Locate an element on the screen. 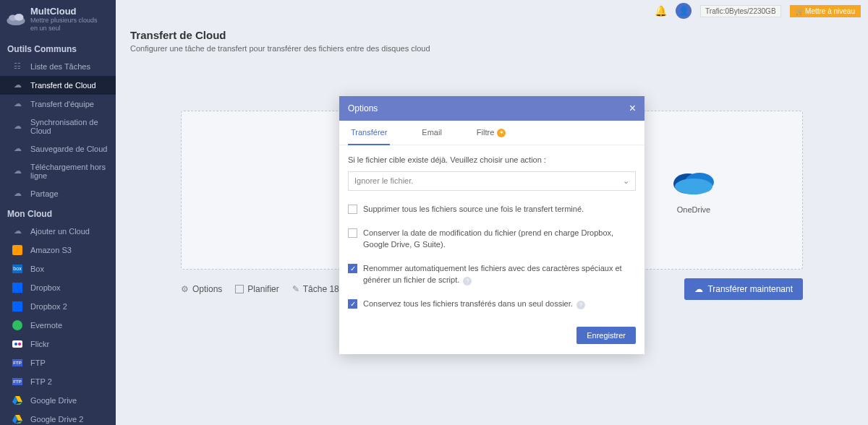  badge-icon: ✶ is located at coordinates (501, 133).